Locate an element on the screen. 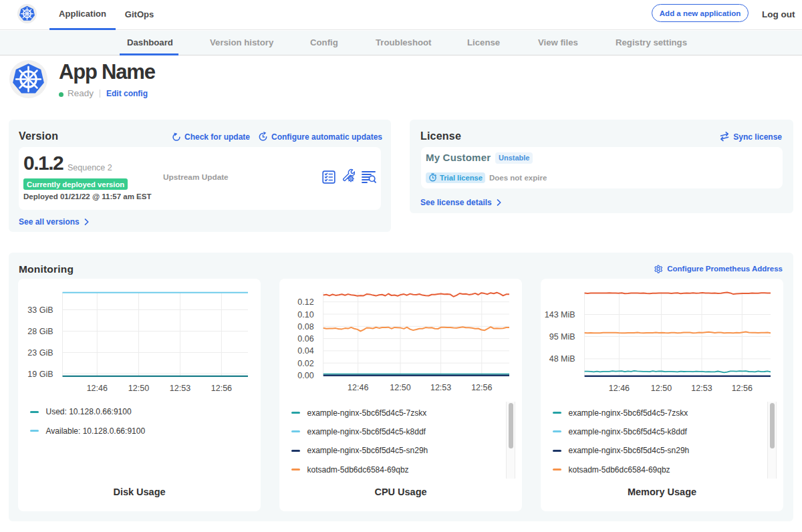 The height and width of the screenshot is (532, 802). svg-text: 0.00 is located at coordinates (305, 376).